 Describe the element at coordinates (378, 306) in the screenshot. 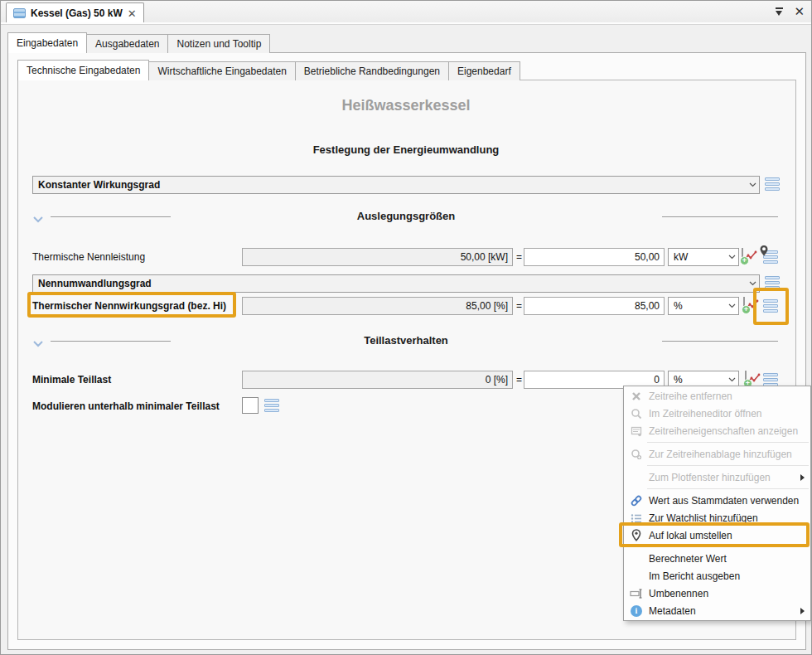

I see `nennwirkungsgrad-readonly-field` at that location.